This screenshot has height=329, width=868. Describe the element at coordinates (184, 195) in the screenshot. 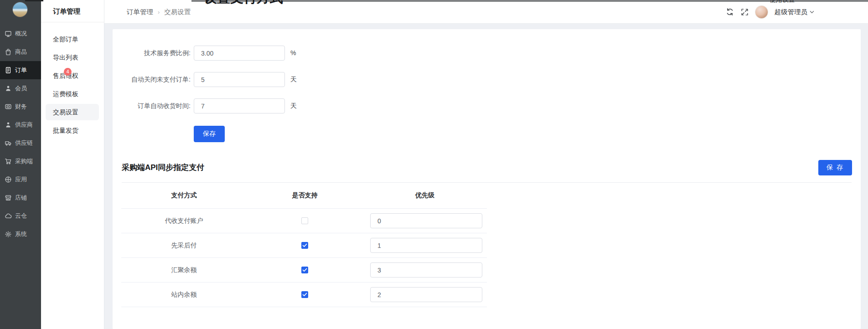

I see `column-header-method: 支付方式` at that location.